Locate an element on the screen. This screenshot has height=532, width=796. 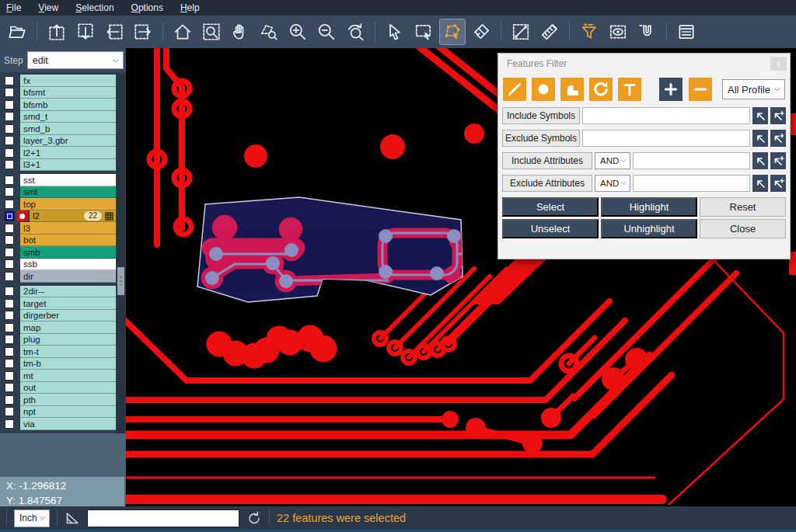
zoom-previous-icon is located at coordinates (355, 32).